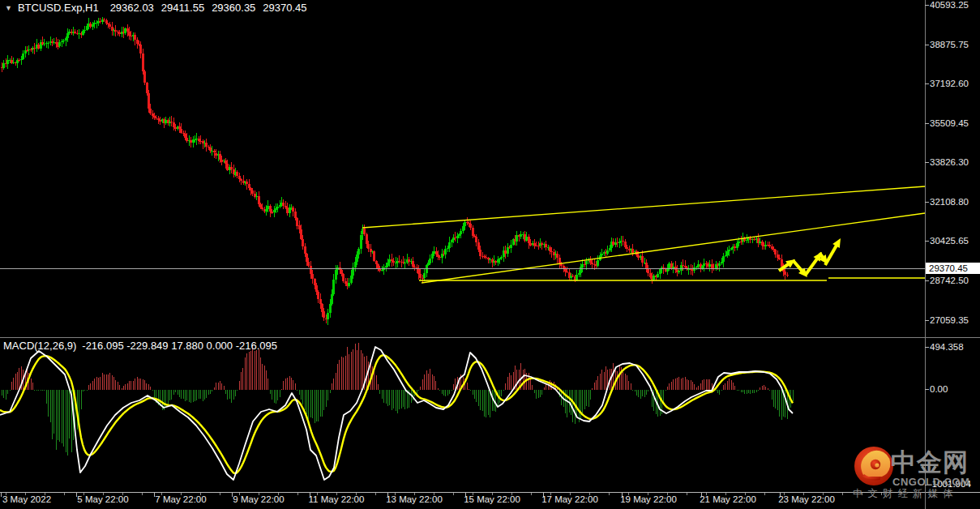 This screenshot has width=980, height=509. What do you see at coordinates (953, 268) in the screenshot?
I see `current-price-box: 29370.45` at bounding box center [953, 268].